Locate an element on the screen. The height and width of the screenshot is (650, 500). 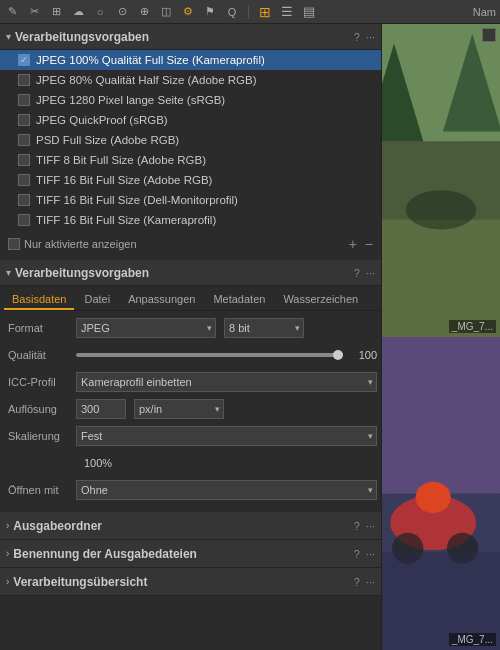
skalierung-row: Skalierung Fest Passend Breite Höhe is located at coordinates (190, 436).